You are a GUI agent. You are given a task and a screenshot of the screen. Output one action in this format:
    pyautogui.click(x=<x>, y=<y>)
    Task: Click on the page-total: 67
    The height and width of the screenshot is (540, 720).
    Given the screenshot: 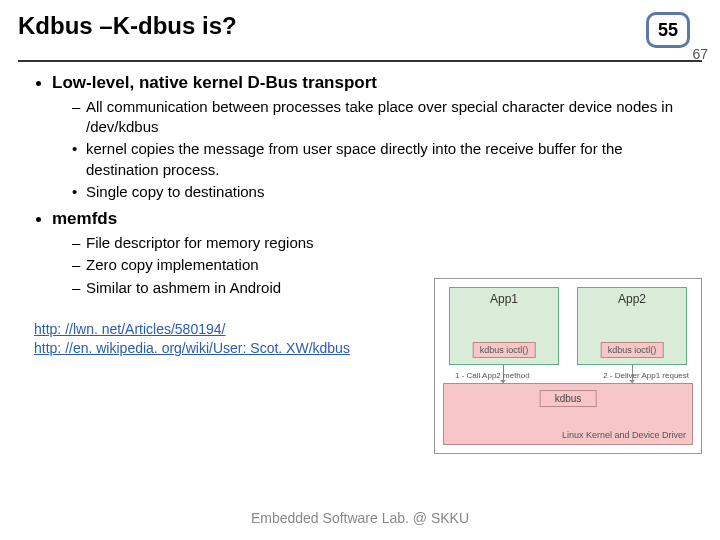 What is the action you would take?
    pyautogui.click(x=700, y=54)
    